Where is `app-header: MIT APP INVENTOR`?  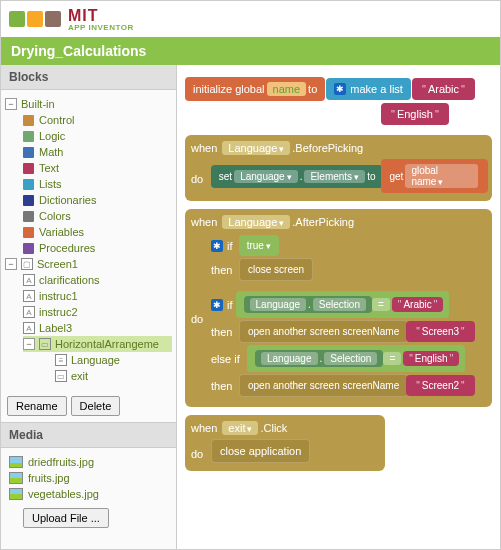
app-header: MIT APP INVENTOR is located at coordinates (250, 19).